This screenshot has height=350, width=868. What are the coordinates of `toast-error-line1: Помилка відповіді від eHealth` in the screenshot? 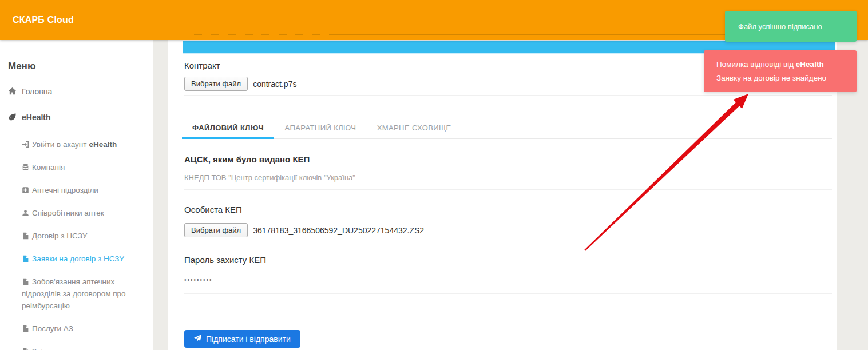 It's located at (786, 65).